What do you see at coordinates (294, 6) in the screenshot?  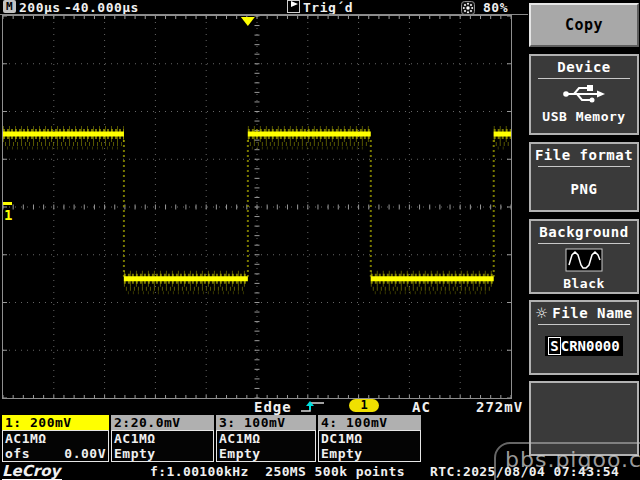 I see `run-state-icon` at bounding box center [294, 6].